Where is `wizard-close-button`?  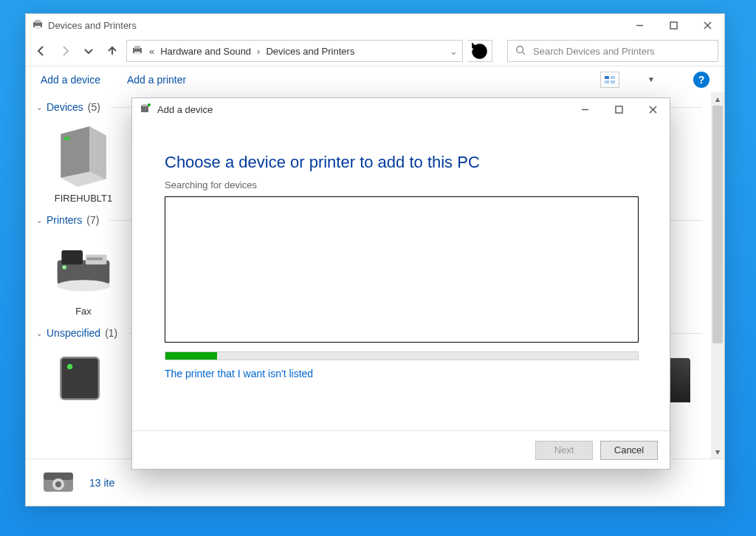 wizard-close-button is located at coordinates (653, 109).